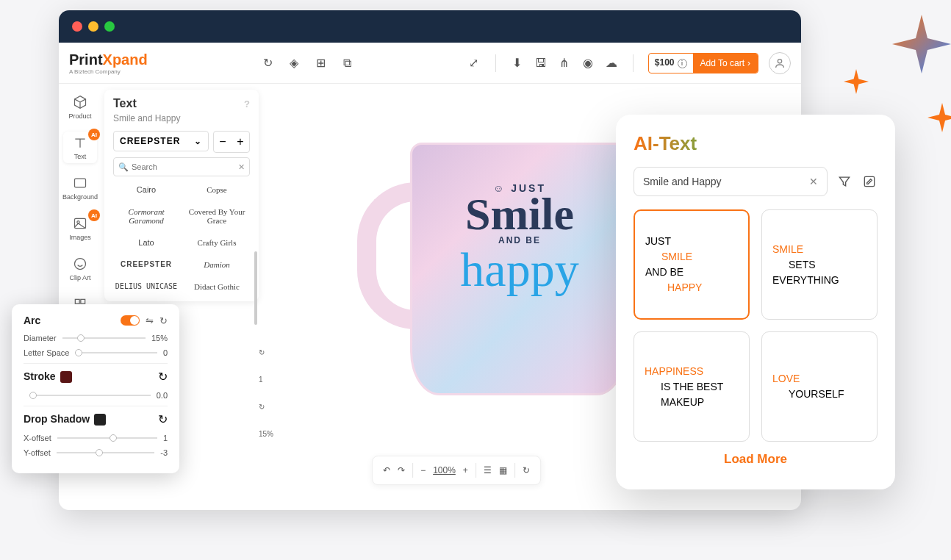  Describe the element at coordinates (106, 453) in the screenshot. I see `y-offset-slider` at that location.